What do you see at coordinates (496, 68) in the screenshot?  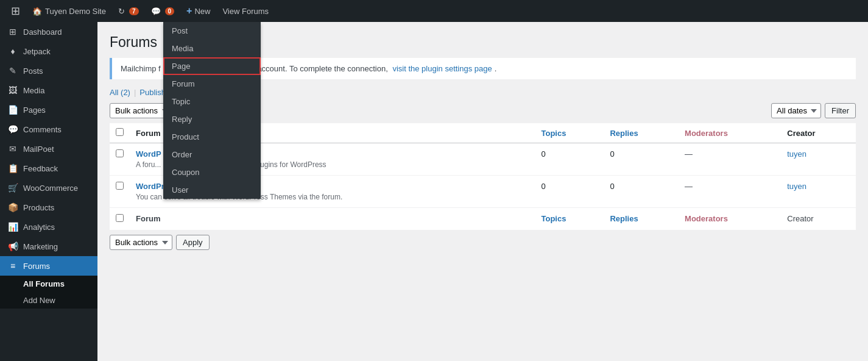 I see `notice-text-suffix: .` at bounding box center [496, 68].